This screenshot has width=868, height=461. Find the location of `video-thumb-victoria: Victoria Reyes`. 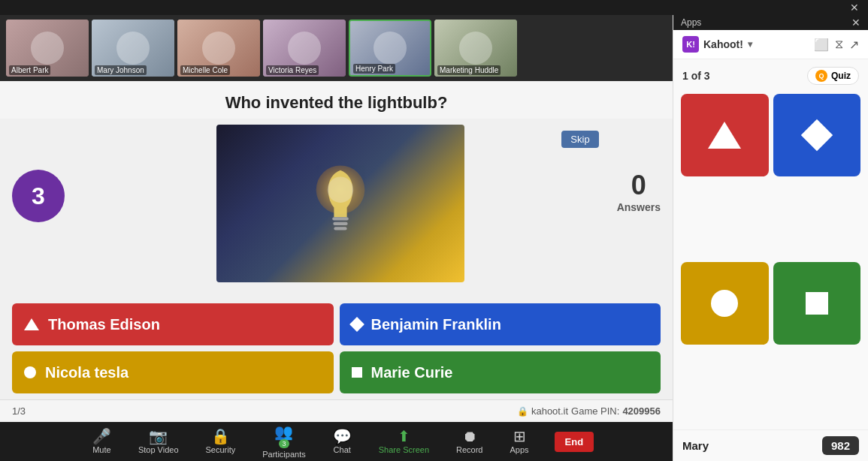

video-thumb-victoria: Victoria Reyes is located at coordinates (304, 48).